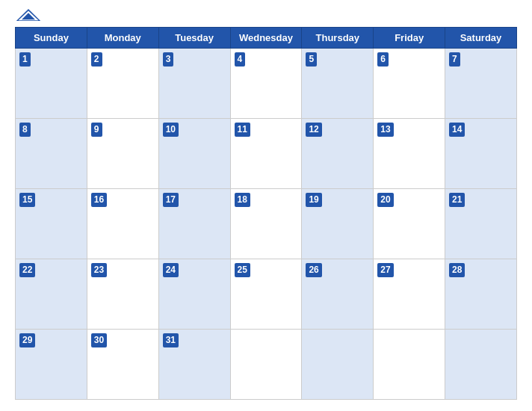  Describe the element at coordinates (241, 60) in the screenshot. I see `day-number: 4` at that location.